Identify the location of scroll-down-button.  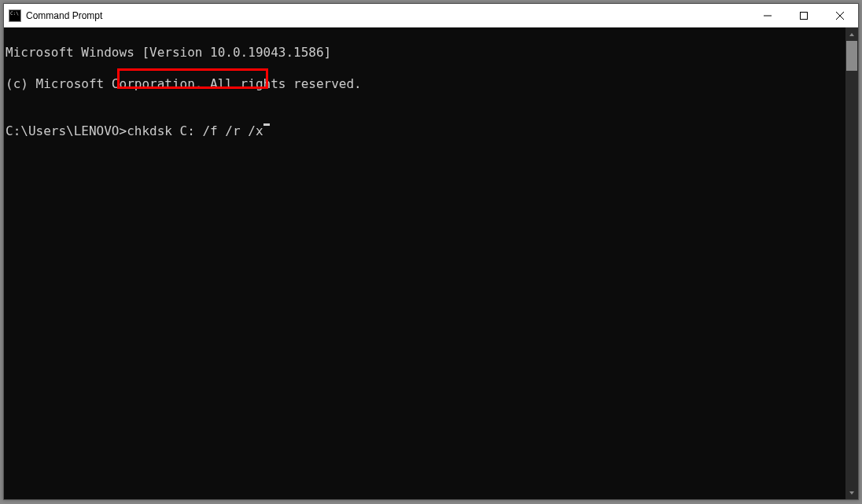
(852, 492).